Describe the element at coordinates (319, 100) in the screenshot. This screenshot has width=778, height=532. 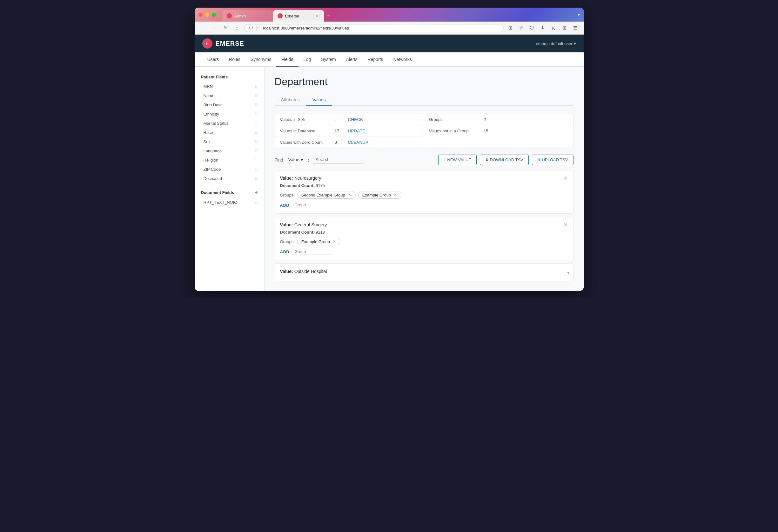
I see `tab-values: Values` at that location.